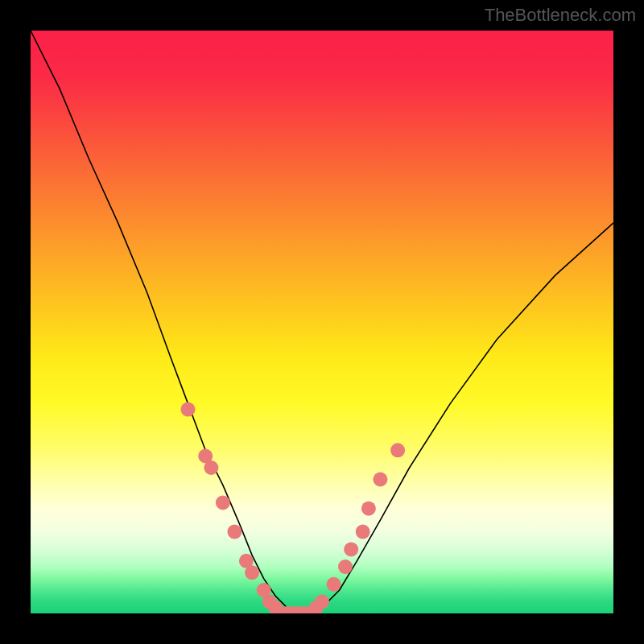  Describe the element at coordinates (366, 517) in the screenshot. I see `right-markers` at that location.